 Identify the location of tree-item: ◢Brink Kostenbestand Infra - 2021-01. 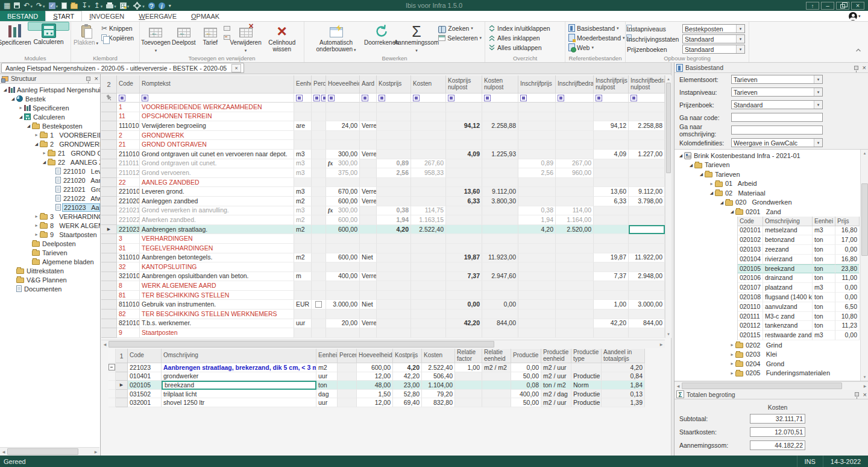
(768, 156).